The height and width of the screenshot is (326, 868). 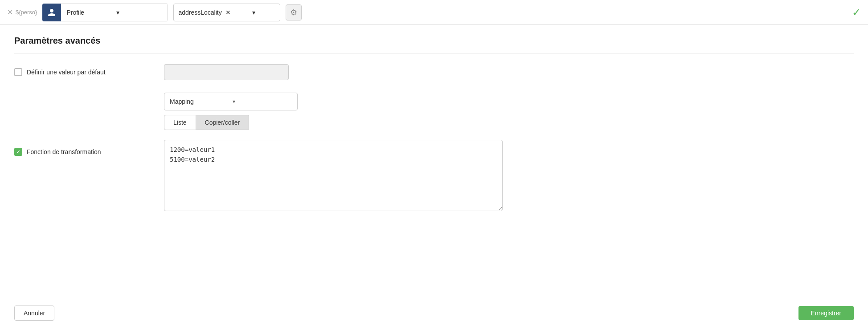 What do you see at coordinates (294, 12) in the screenshot?
I see `gear-icon: ⚙` at bounding box center [294, 12].